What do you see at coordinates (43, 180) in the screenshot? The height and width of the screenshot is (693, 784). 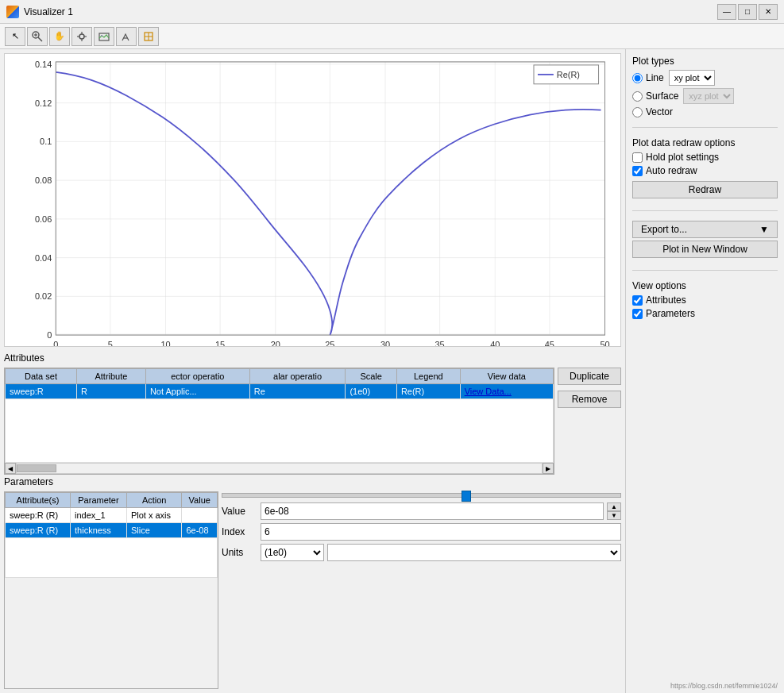 I see `svg-text: 0.08` at bounding box center [43, 180].